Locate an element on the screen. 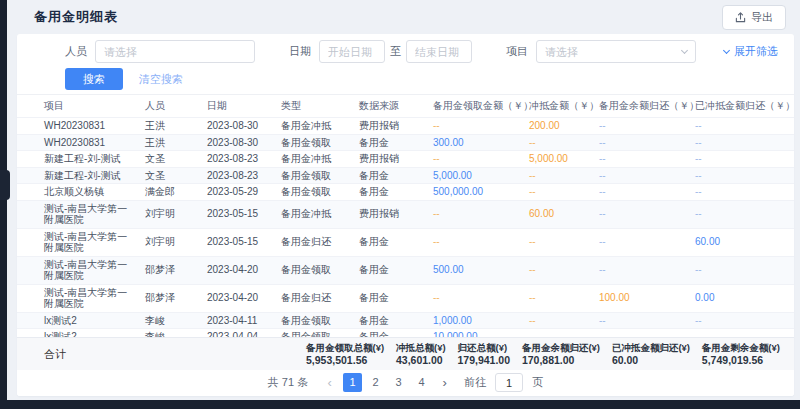 This screenshot has height=409, width=800. table-row: 测试-南昌大学第一附属医院 刘宇明 2023-05-15 备用金归还 备用金 -… is located at coordinates (406, 242).